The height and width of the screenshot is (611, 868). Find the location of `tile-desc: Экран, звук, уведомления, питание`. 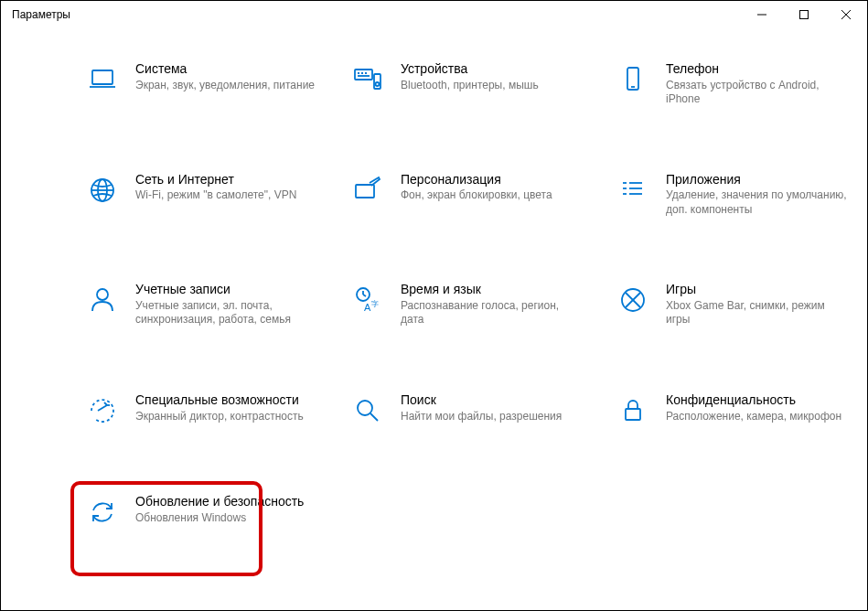

tile-desc: Экран, звук, уведомления, питание is located at coordinates (225, 86).